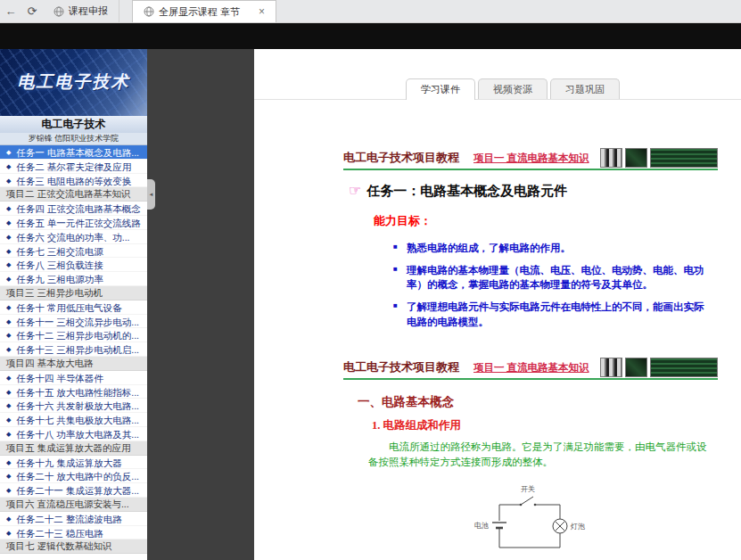 The width and height of the screenshot is (741, 560). What do you see at coordinates (78, 433) in the screenshot?
I see `nav-item-label: 任务十八 功率放大电路及其...` at bounding box center [78, 433].